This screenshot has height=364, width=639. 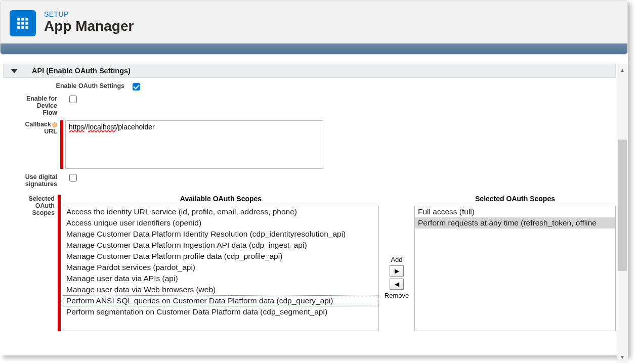 I want to click on available-scope-option: Manage Customer Data Platform Identity R…, so click(x=221, y=234).